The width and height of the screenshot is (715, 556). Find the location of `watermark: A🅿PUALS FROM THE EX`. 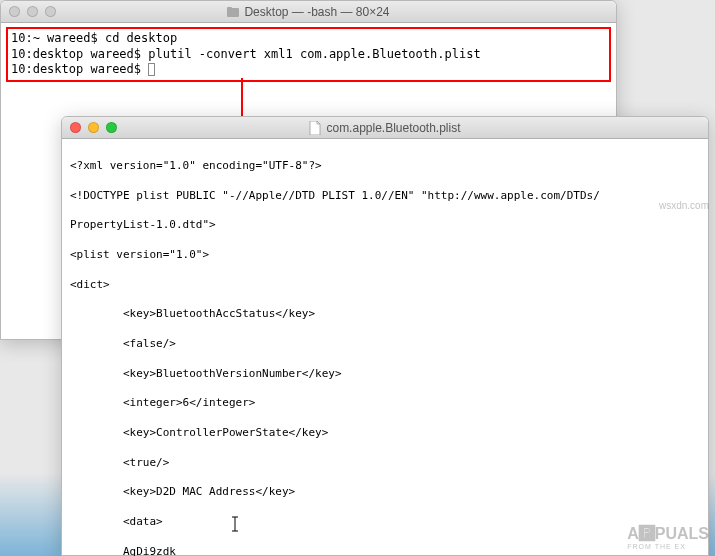

watermark: A🅿PUALS FROM THE EX is located at coordinates (668, 538).